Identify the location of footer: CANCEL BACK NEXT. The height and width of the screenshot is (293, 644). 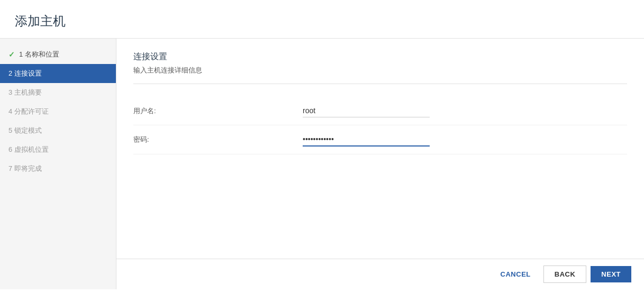
(380, 274).